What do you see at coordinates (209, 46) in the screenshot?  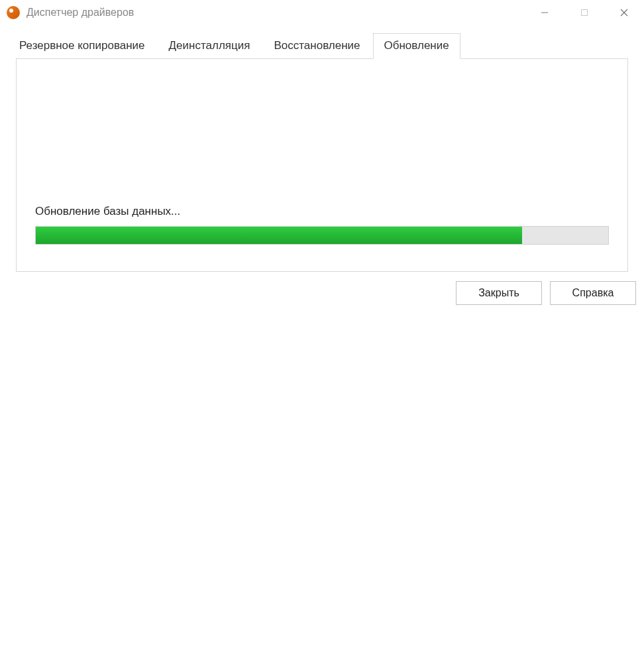 I see `tab-uninstall: Деинсталляция` at bounding box center [209, 46].